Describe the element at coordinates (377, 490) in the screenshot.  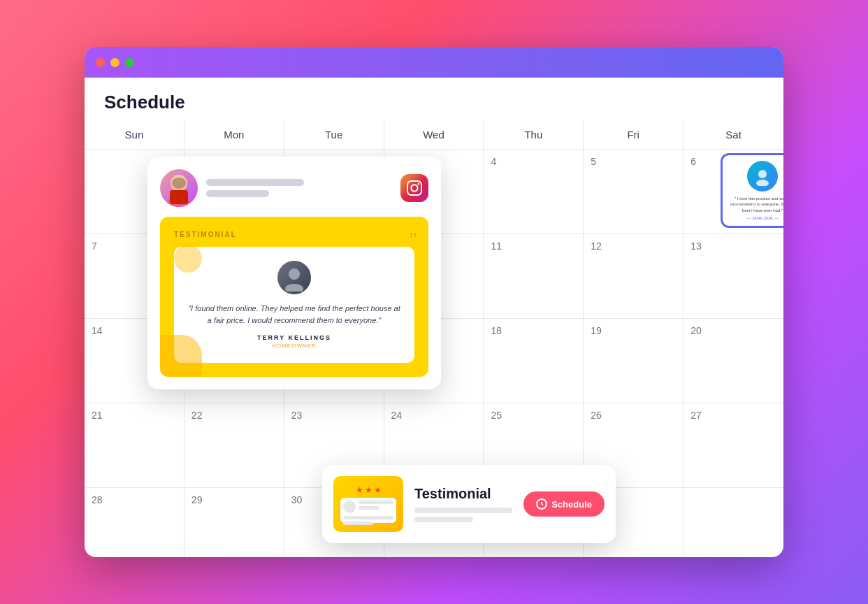
I see `star-3: ★` at that location.